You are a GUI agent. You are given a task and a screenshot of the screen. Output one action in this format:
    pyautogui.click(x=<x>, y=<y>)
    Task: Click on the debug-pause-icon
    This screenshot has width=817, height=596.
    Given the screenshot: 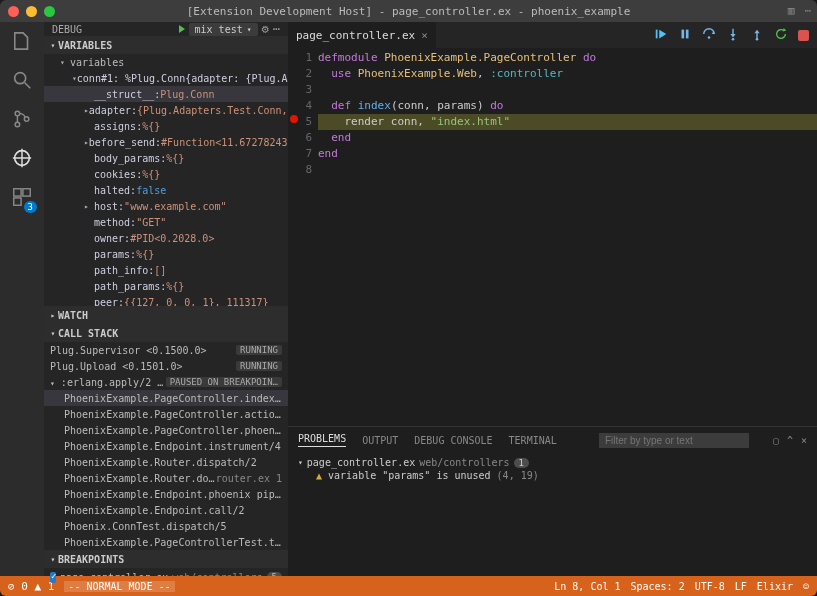 What is the action you would take?
    pyautogui.click(x=685, y=36)
    